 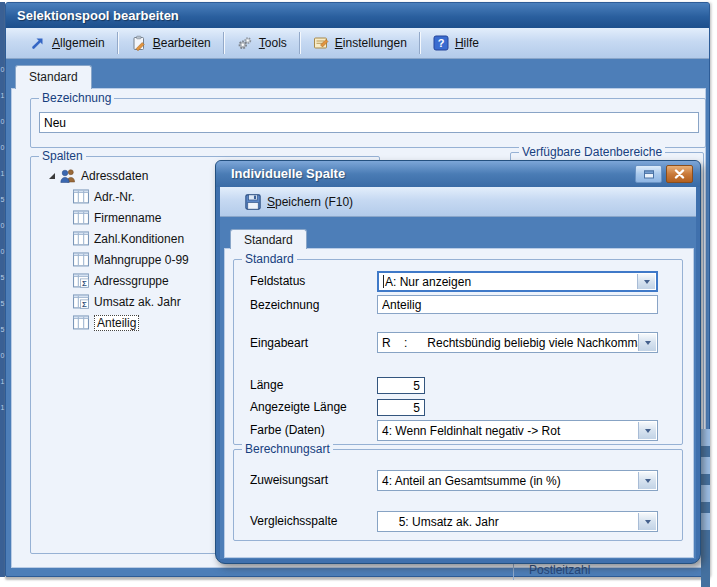 What do you see at coordinates (360, 43) in the screenshot?
I see `toolbar-button-einstellungen: Einstellungen` at bounding box center [360, 43].